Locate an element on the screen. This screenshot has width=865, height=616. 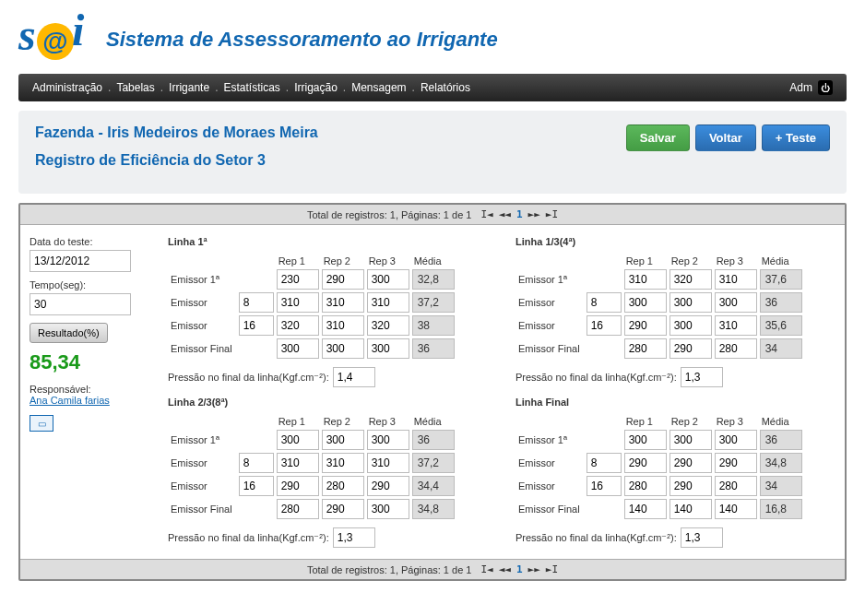
responsible-link: Ana Camila farias is located at coordinates (94, 400).